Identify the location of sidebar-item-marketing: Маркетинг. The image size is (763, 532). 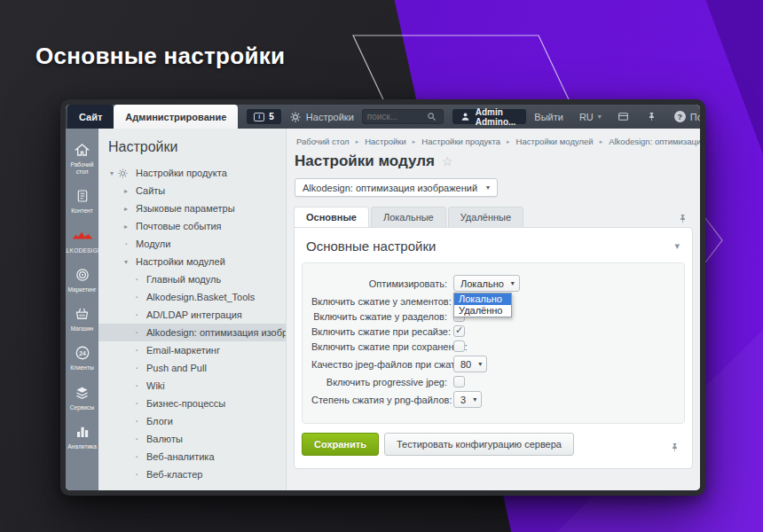
(82, 280).